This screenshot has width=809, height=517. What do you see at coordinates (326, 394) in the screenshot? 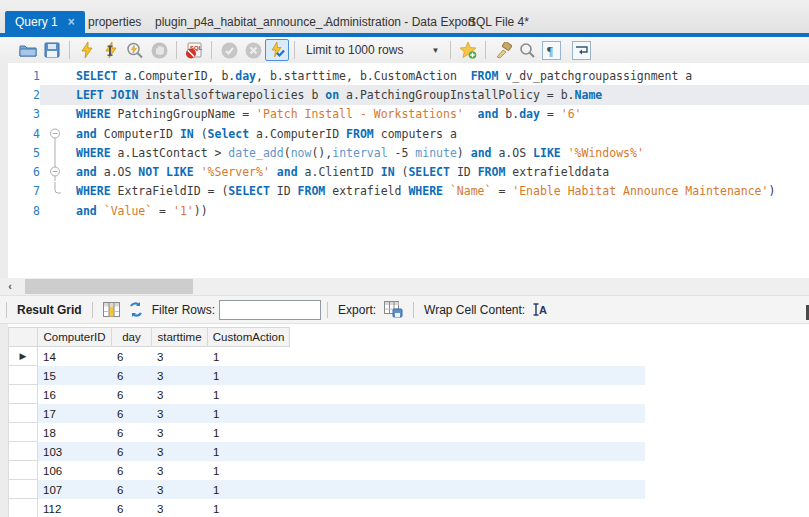
I see `table-row: 16631` at bounding box center [326, 394].